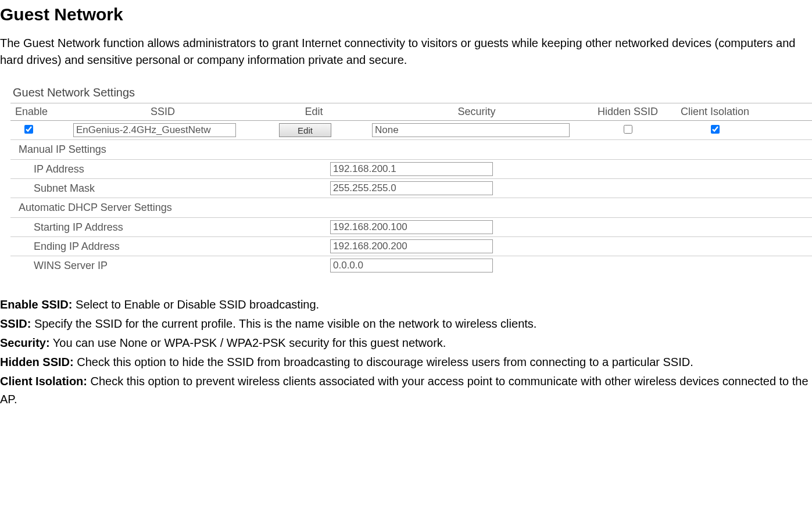  What do you see at coordinates (412, 188) in the screenshot?
I see `subnet-mask-input` at bounding box center [412, 188].